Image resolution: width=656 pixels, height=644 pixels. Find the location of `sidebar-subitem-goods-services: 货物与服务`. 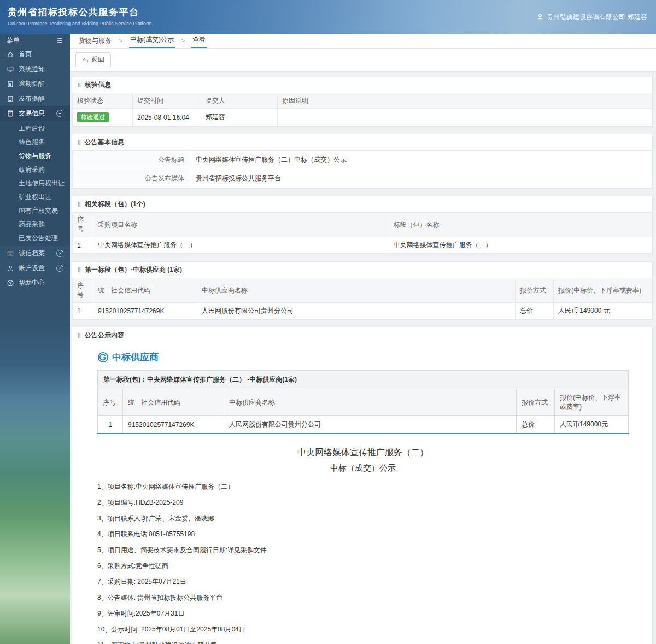

sidebar-subitem-goods-services: 货物与服务 is located at coordinates (35, 156).